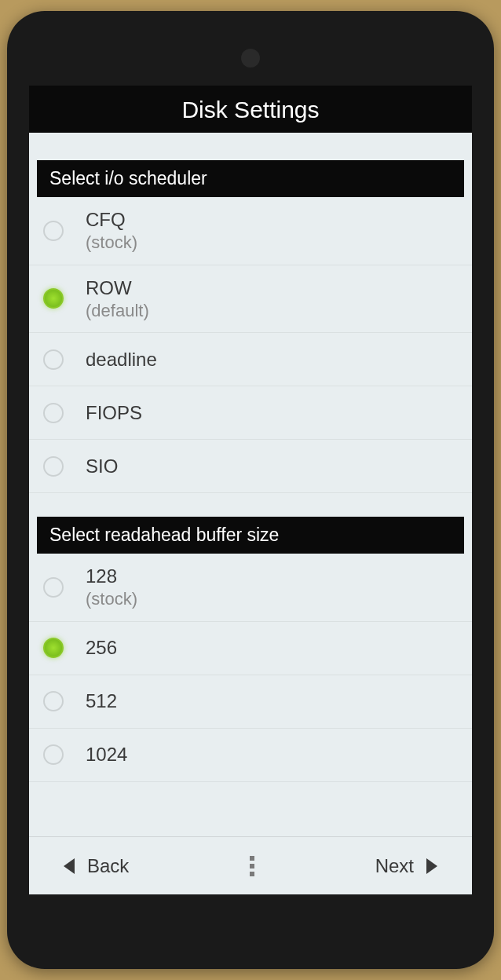 The width and height of the screenshot is (501, 980). What do you see at coordinates (432, 866) in the screenshot?
I see `chevron-right-icon` at bounding box center [432, 866].